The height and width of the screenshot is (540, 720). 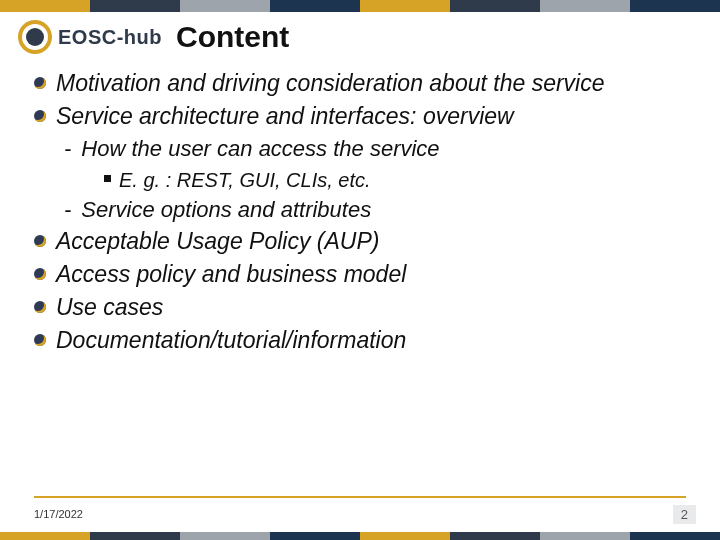 I want to click on bullet-level1: Access policy and business model, so click(x=362, y=274).